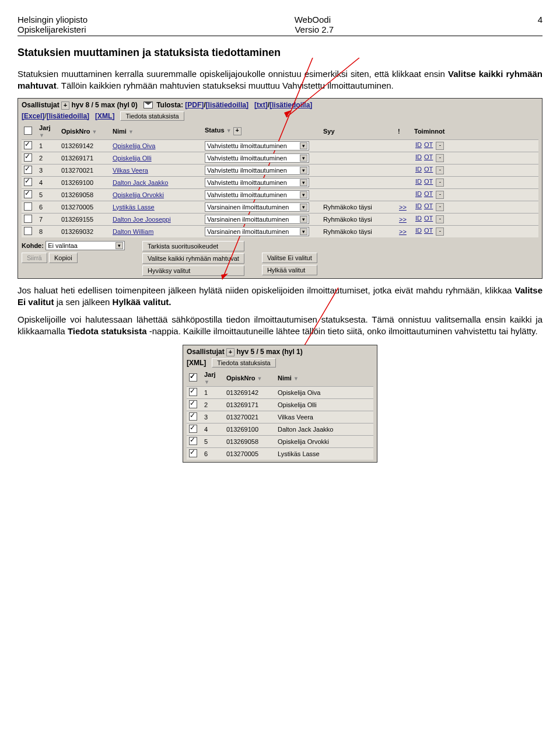  Describe the element at coordinates (289, 270) in the screenshot. I see `hylkaa-valitut-button: Hylkää valitut` at that location.